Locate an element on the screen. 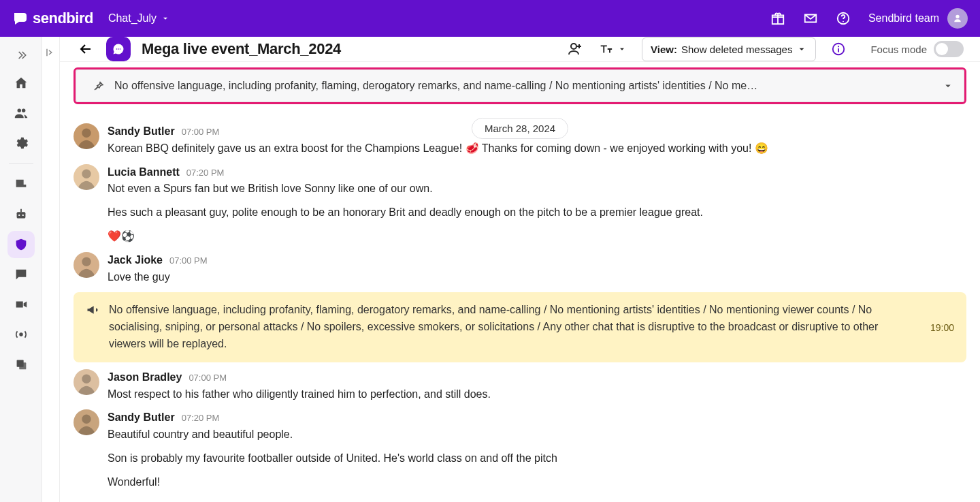 The image size is (980, 502). pinned-banner: No offensive language, including profani… is located at coordinates (520, 86).